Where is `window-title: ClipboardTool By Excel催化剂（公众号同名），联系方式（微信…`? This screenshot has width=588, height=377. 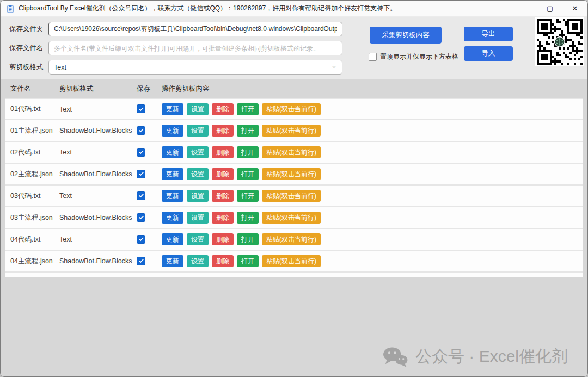
window-title: ClipboardTool By Excel催化剂（公众号同名），联系方式（微信… is located at coordinates (207, 9).